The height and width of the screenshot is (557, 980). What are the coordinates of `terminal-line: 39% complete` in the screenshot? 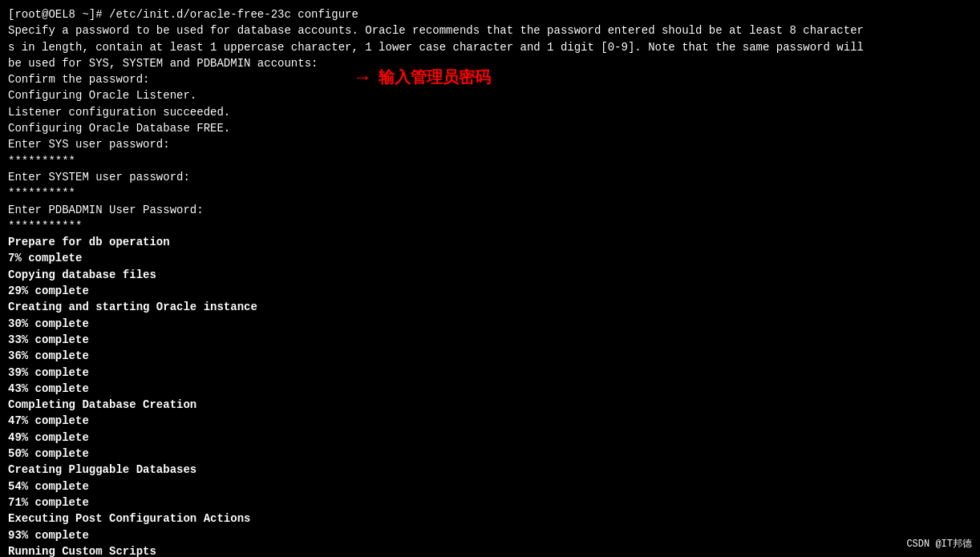 It's located at (490, 373).